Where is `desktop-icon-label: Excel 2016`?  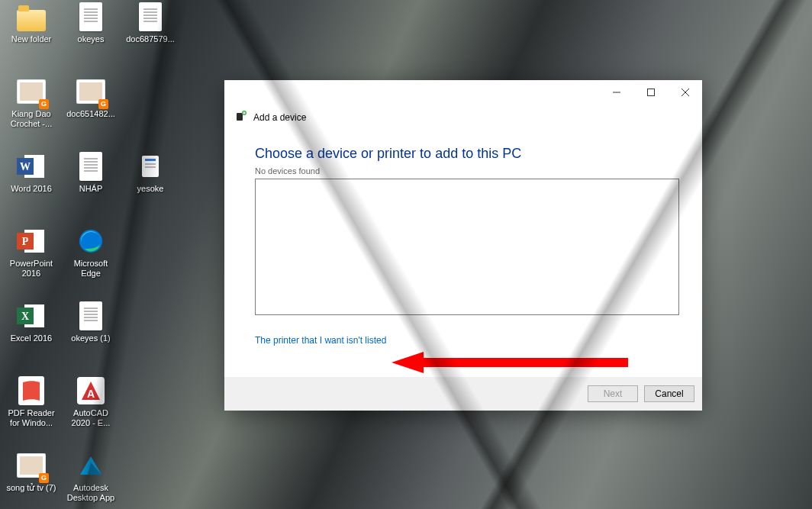
desktop-icon-label: Excel 2016 is located at coordinates (31, 339).